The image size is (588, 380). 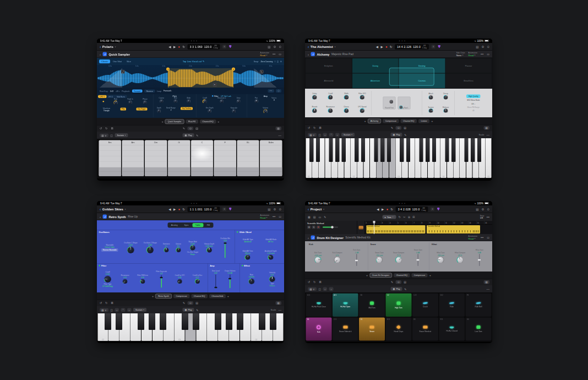 What do you see at coordinates (331, 289) in the screenshot?
I see `octave-right-button: ›` at bounding box center [331, 289].